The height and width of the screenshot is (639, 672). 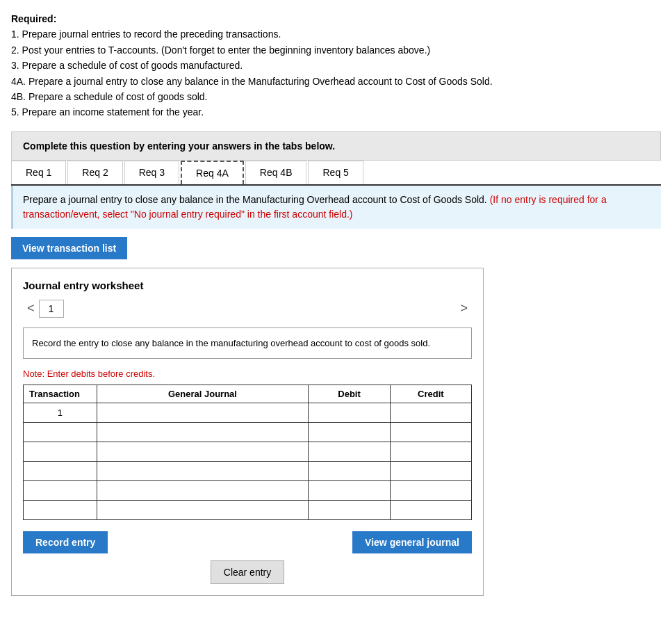 What do you see at coordinates (221, 50) in the screenshot?
I see `req-item-2: 2. Post your entries to T-accounts. (Don…` at bounding box center [221, 50].